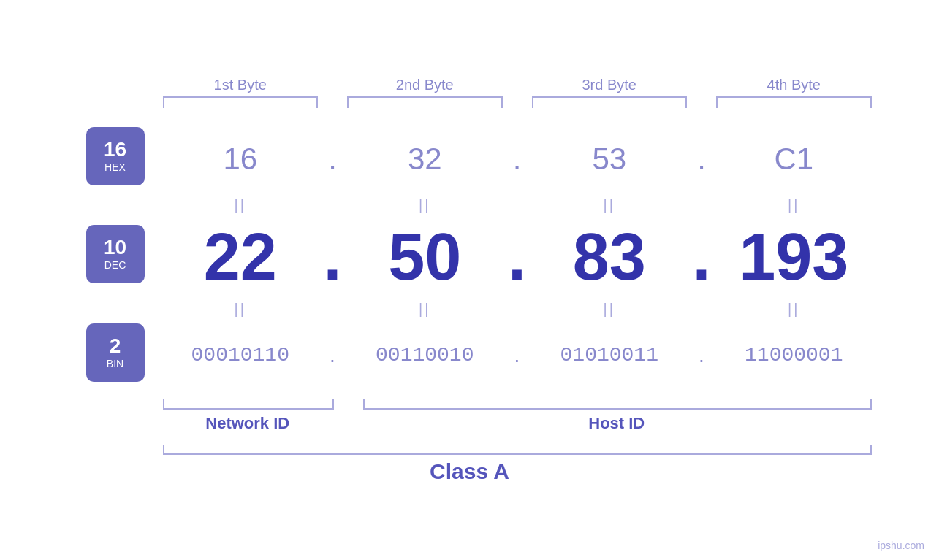 The height and width of the screenshot is (560, 939). Describe the element at coordinates (425, 85) in the screenshot. I see `byte-header-2: 2nd Byte` at that location.